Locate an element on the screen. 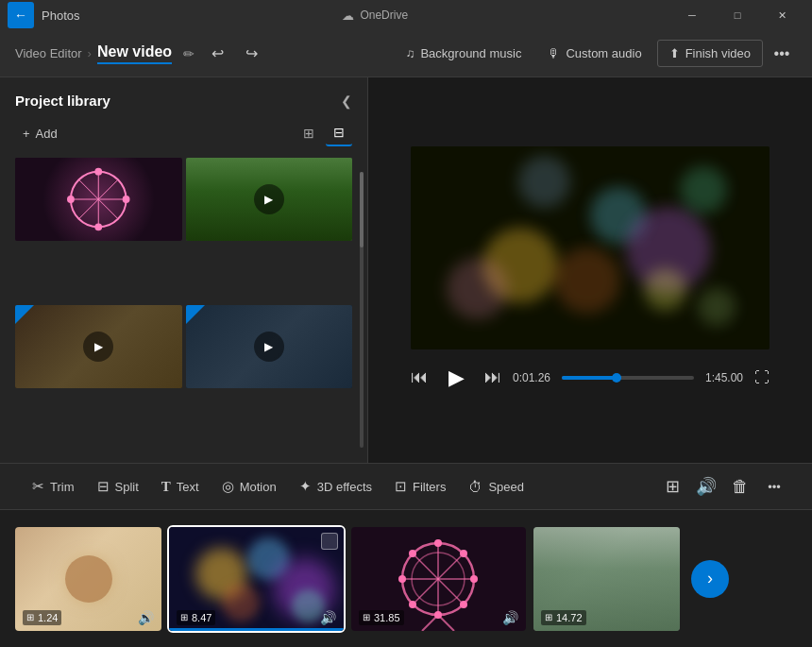 Image resolution: width=812 pixels, height=647 pixels. undo-button: ↩ is located at coordinates (217, 54).